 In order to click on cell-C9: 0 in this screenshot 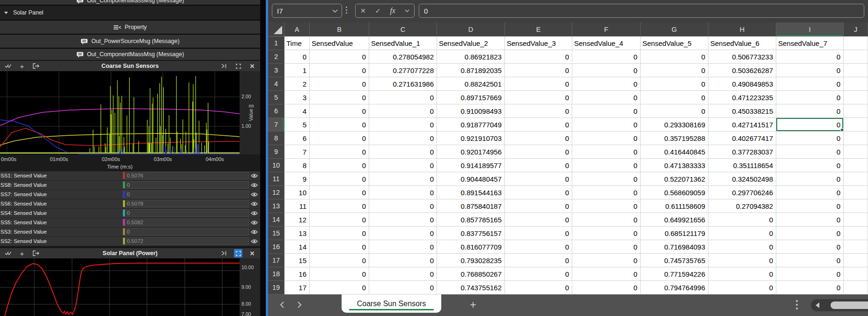, I will do `click(403, 152)`.